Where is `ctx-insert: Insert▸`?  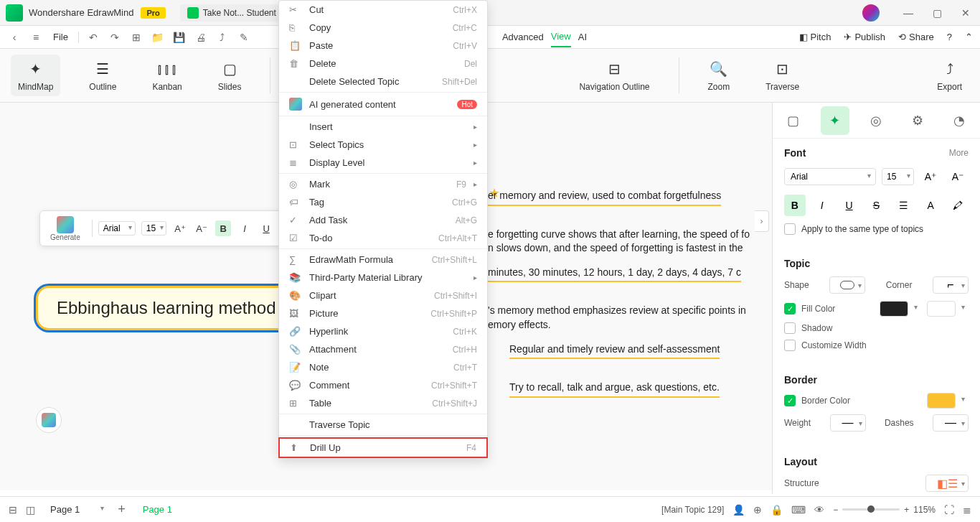
ctx-insert: Insert▸ is located at coordinates (383, 126).